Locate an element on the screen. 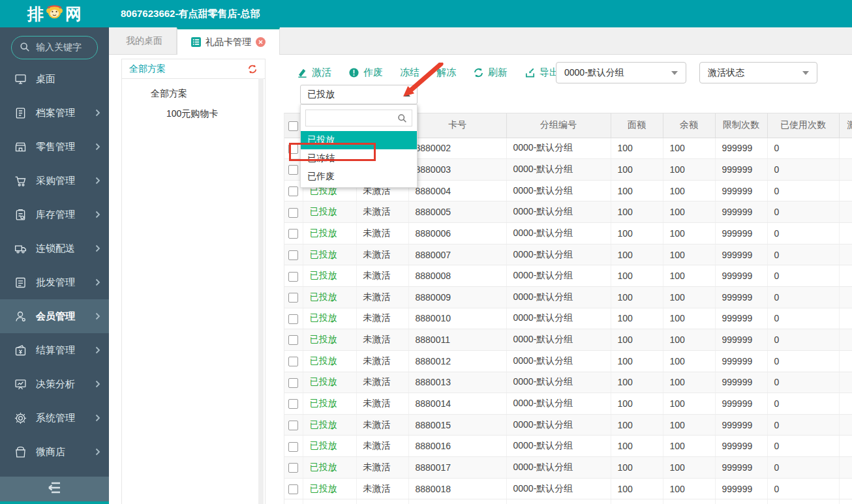 The image size is (852, 504). table-row: 已投放未激活88800180000-默认分组1001009999990 is located at coordinates (568, 489).